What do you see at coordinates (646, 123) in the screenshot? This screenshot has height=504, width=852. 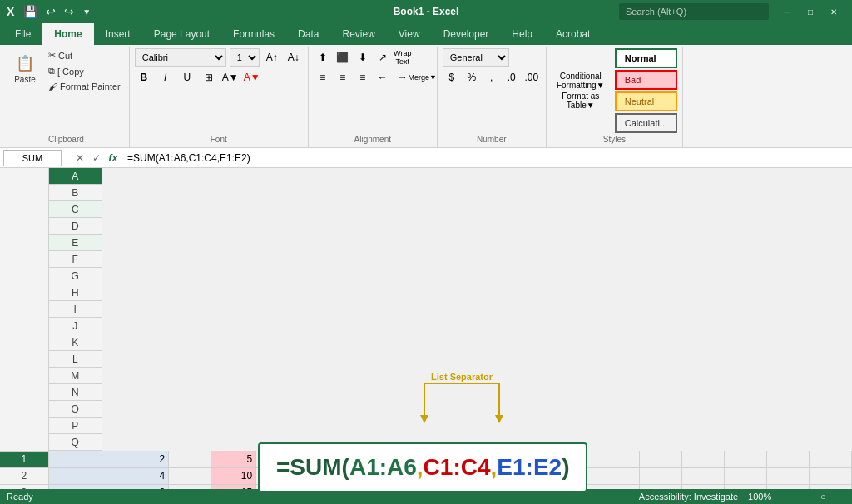 I see `style-calculation: Calculati...` at bounding box center [646, 123].